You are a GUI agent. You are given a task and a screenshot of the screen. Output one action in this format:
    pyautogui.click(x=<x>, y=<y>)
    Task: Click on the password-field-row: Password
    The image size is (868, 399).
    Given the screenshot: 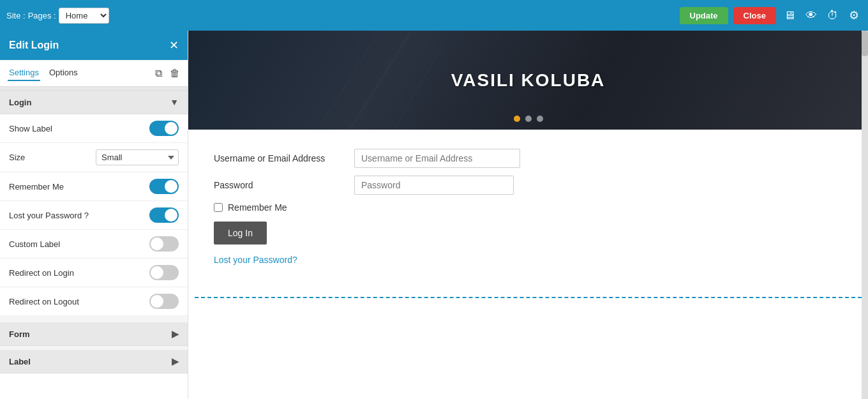 What is the action you would take?
    pyautogui.click(x=528, y=185)
    